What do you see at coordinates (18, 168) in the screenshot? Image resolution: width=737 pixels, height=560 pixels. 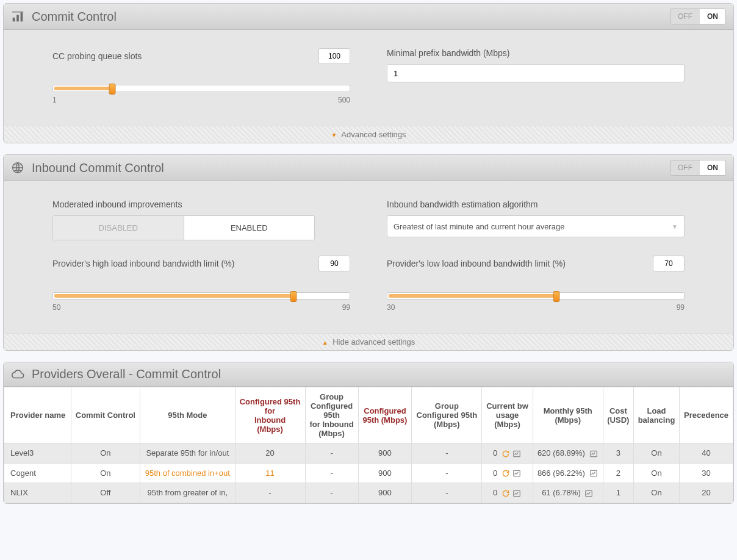 I see `globe-icon` at bounding box center [18, 168].